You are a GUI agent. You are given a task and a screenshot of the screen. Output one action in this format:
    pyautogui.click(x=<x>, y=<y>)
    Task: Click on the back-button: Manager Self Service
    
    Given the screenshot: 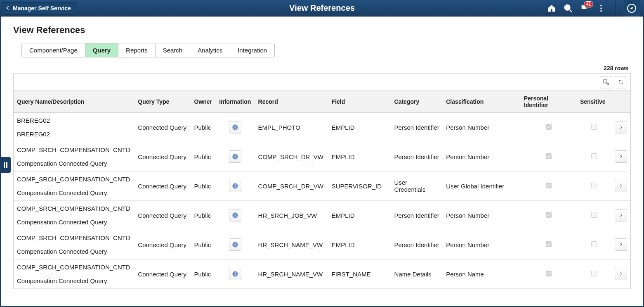 What is the action you would take?
    pyautogui.click(x=39, y=8)
    